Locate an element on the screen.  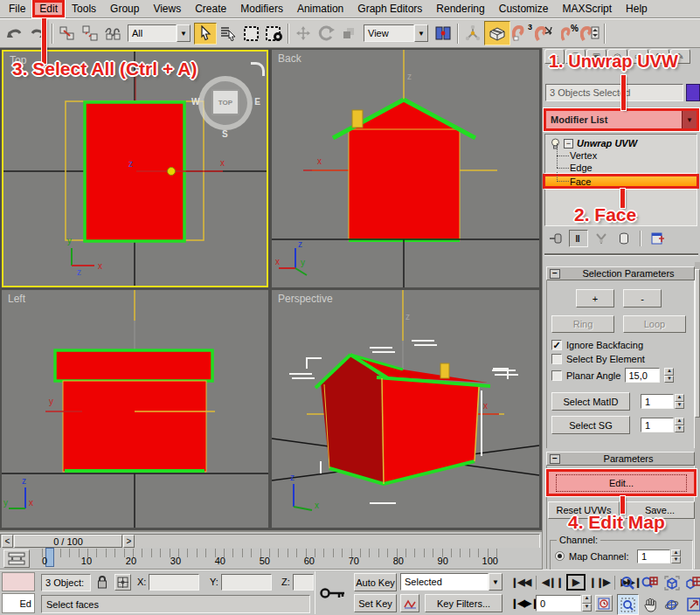
next-frame-button: ❙❙▶ is located at coordinates (600, 582).